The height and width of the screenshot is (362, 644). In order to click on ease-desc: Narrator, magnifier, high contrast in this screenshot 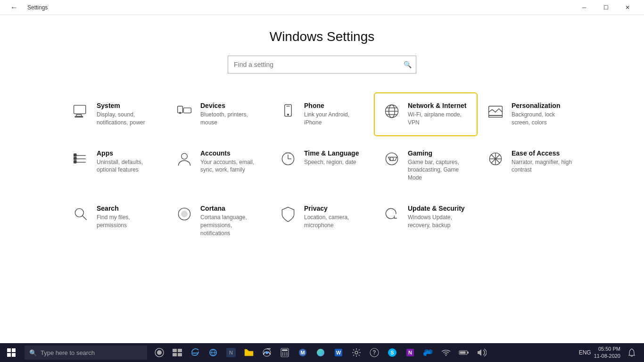, I will do `click(542, 166)`.